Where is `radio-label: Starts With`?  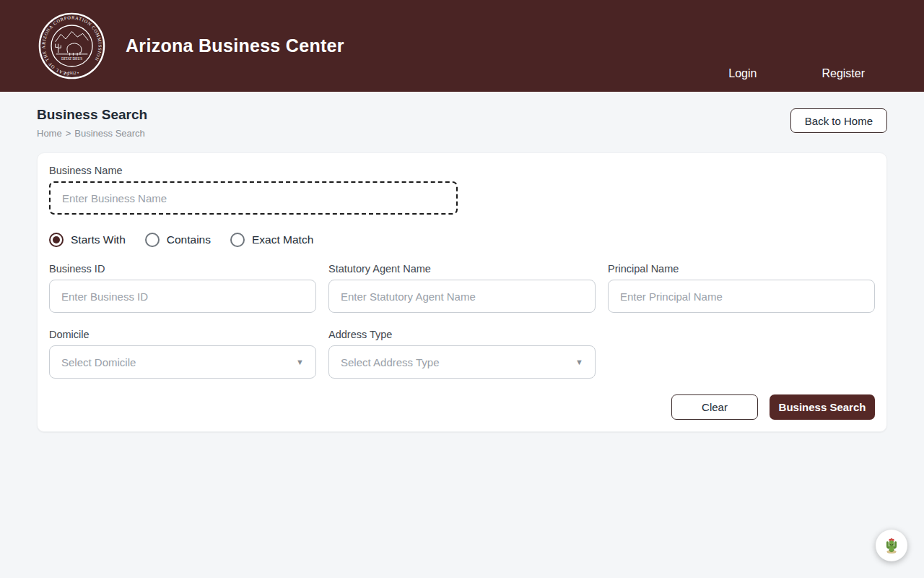
radio-label: Starts With is located at coordinates (98, 240).